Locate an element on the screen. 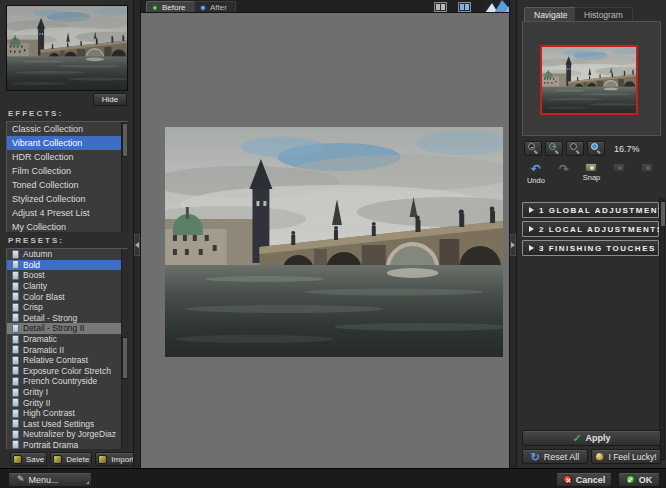 The height and width of the screenshot is (488, 666). preset-label: Exposure Color Stretch is located at coordinates (67, 371).